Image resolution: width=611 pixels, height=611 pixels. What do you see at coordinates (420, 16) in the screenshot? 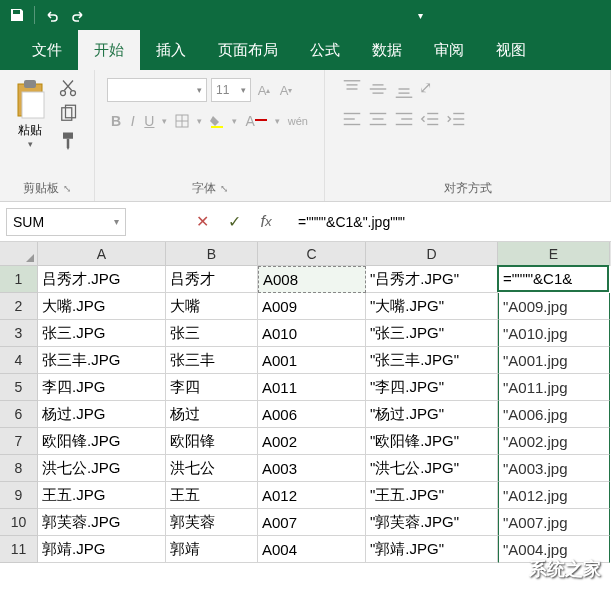
I see `qat-dropdown-icon: ▾` at bounding box center [420, 16].